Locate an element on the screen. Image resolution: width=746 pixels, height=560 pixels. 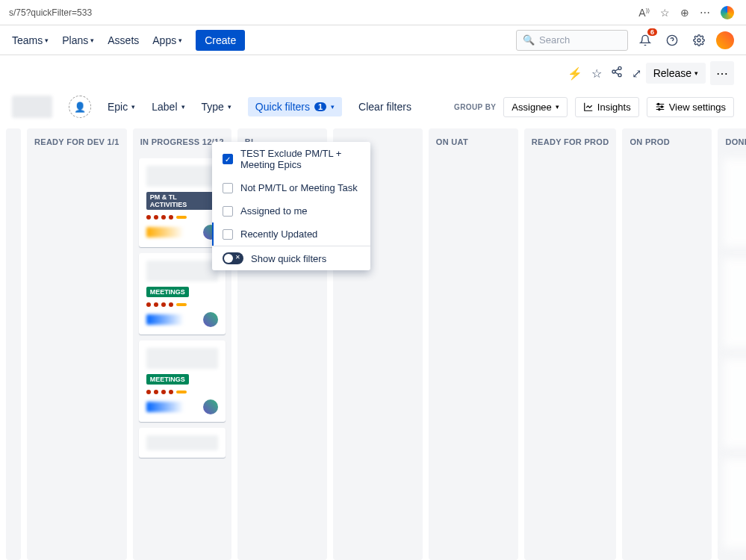
browser-controls: A)) ☆ ⊕ ⋯ is located at coordinates (689, 13).